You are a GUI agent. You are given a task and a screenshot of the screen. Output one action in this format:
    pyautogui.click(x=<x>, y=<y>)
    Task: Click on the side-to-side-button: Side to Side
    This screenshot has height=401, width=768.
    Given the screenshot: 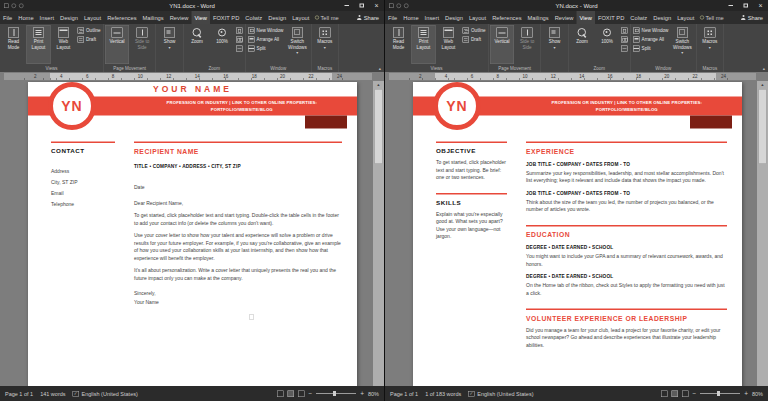 What is the action you would take?
    pyautogui.click(x=142, y=44)
    